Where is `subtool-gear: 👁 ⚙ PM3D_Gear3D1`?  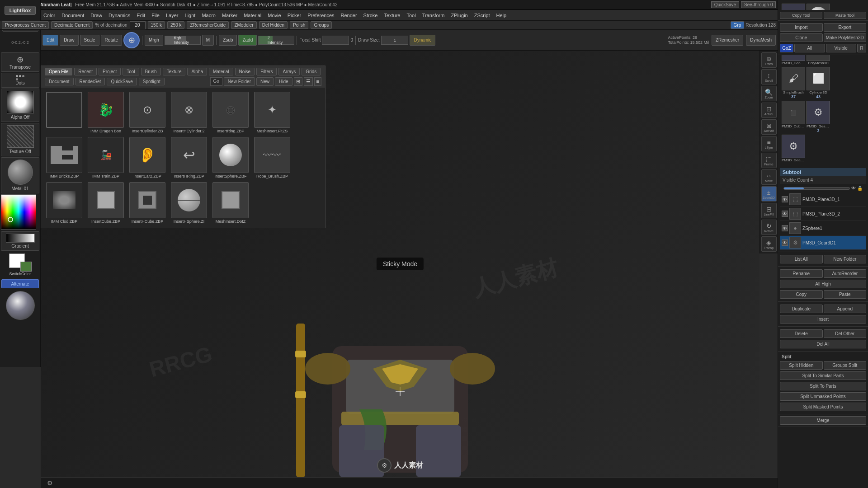 subtool-gear: 👁 ⚙ PM3D_Gear3D1 is located at coordinates (823, 243).